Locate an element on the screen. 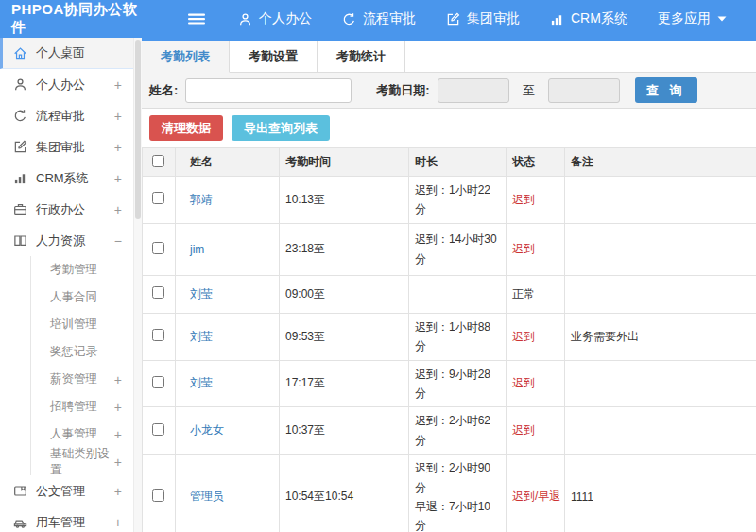  nav-item-group-approval: 集团审批 is located at coordinates (483, 19).